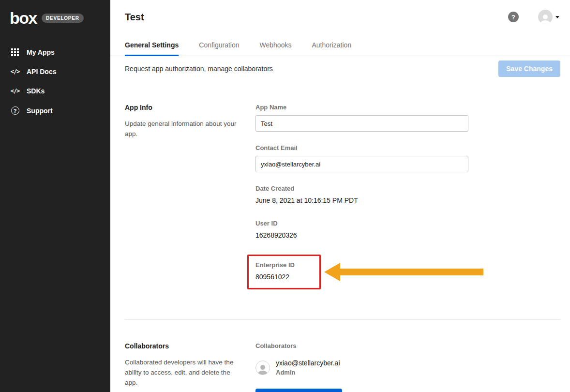 The height and width of the screenshot is (392, 570). What do you see at coordinates (362, 195) in the screenshot?
I see `date-created-field: Date Created June 8, 2021 at 10:16:15 PM…` at bounding box center [362, 195].